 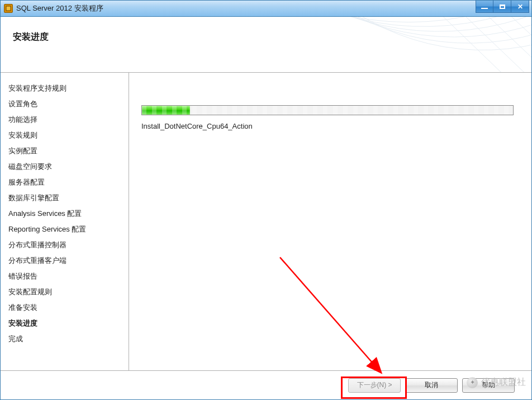 I want to click on step-item: 服务器配置, so click(x=67, y=182).